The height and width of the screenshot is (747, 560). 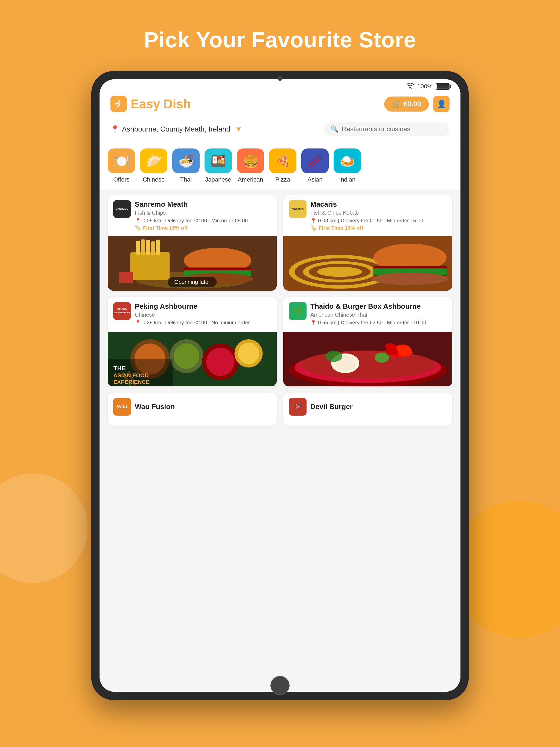 What do you see at coordinates (347, 180) in the screenshot?
I see `category-label-indian: Indian` at bounding box center [347, 180].